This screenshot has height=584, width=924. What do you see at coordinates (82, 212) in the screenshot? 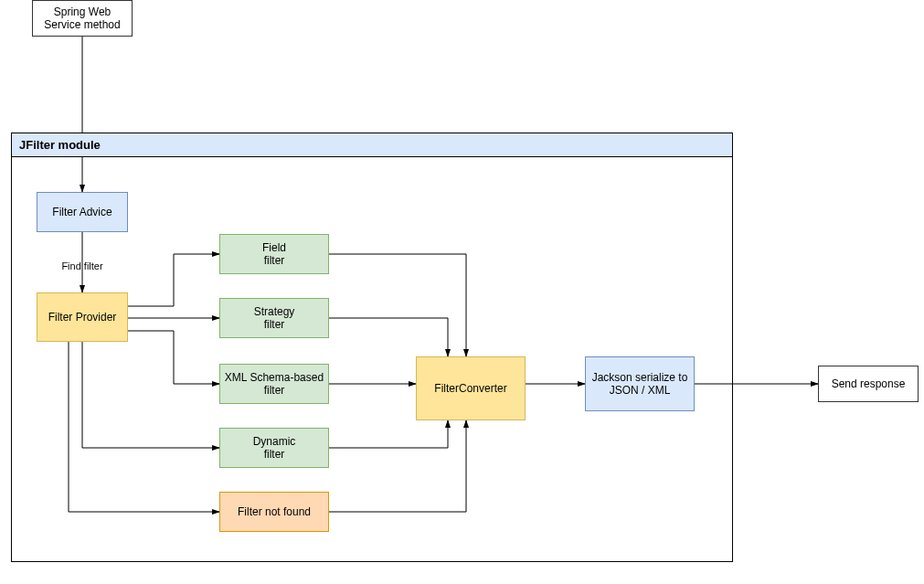
I see `node-label: Filter Advice` at bounding box center [82, 212].